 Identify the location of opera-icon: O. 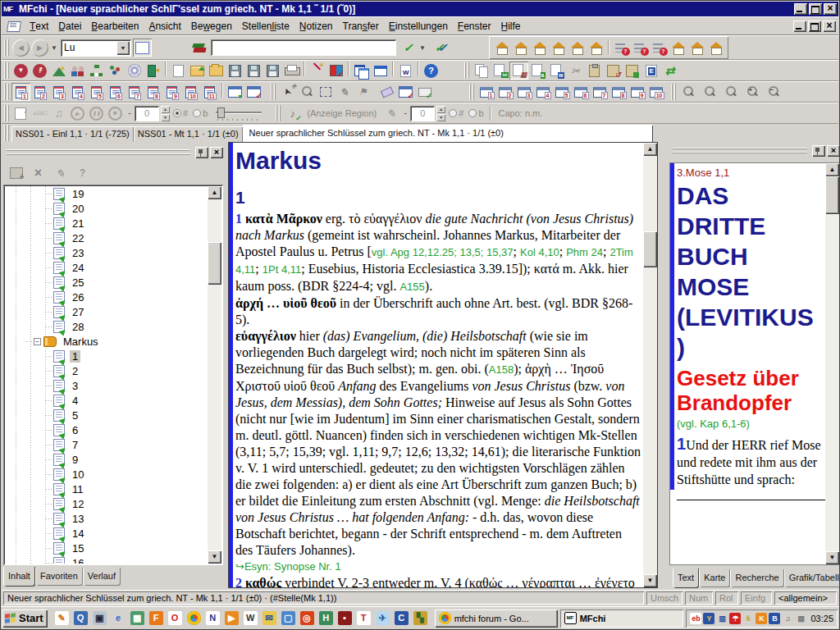
(176, 619).